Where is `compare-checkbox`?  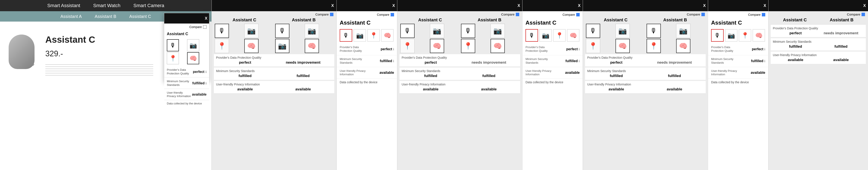 compare-checkbox is located at coordinates (205, 27).